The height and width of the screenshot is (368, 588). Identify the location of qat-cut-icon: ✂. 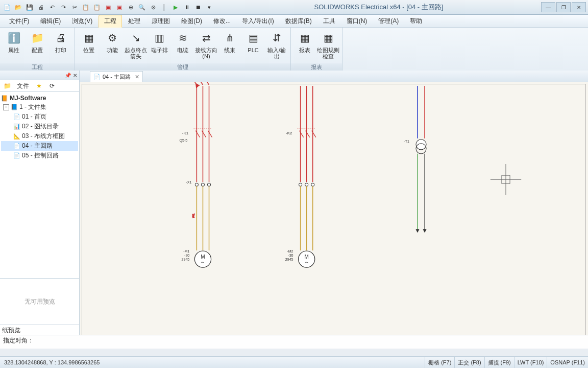
(75, 7).